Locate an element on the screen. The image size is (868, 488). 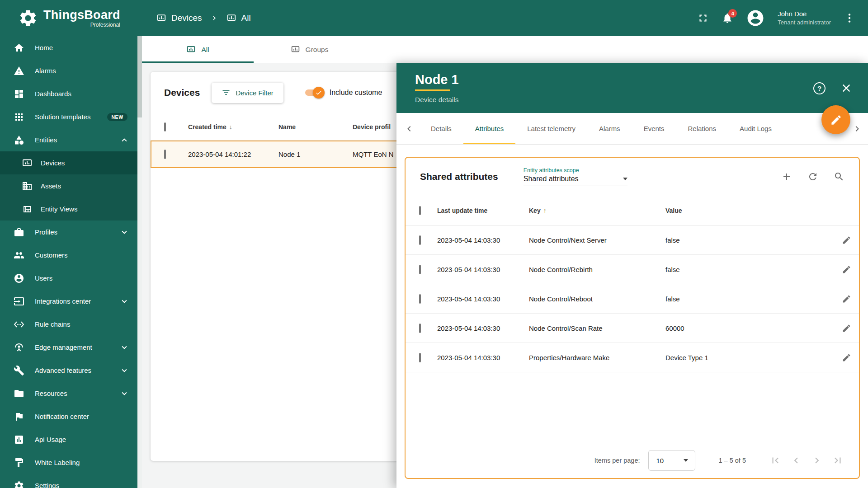
rule-chains-icon is located at coordinates (19, 324).